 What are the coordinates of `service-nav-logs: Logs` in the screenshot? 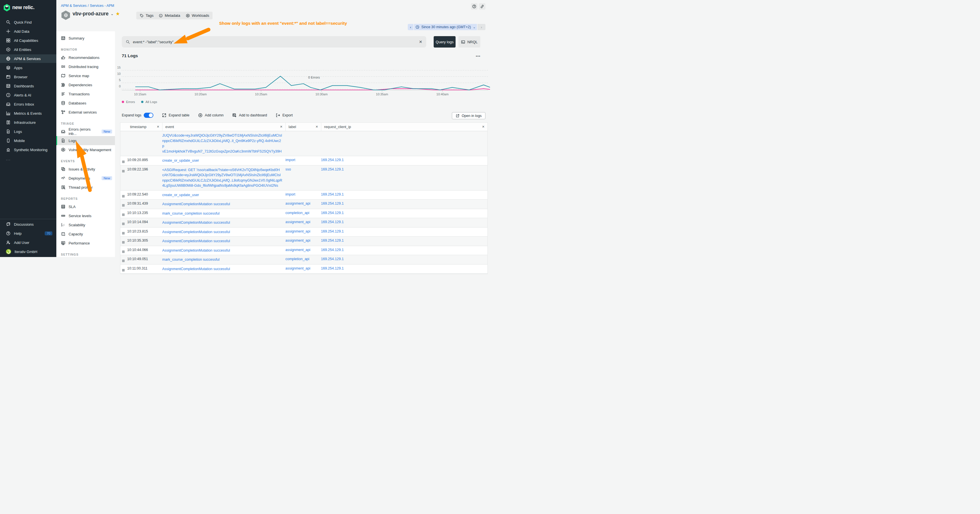 It's located at (86, 141).